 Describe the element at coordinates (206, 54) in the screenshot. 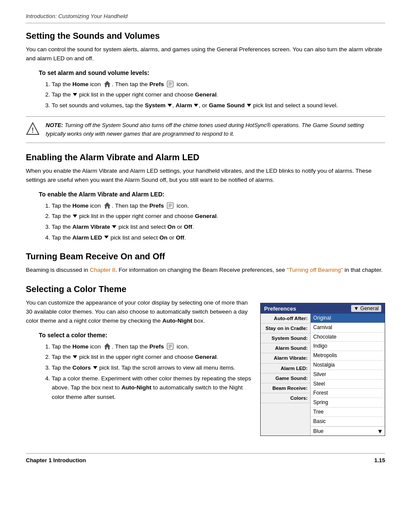

I see `sounds-body: You can control the sound for system ale…` at that location.